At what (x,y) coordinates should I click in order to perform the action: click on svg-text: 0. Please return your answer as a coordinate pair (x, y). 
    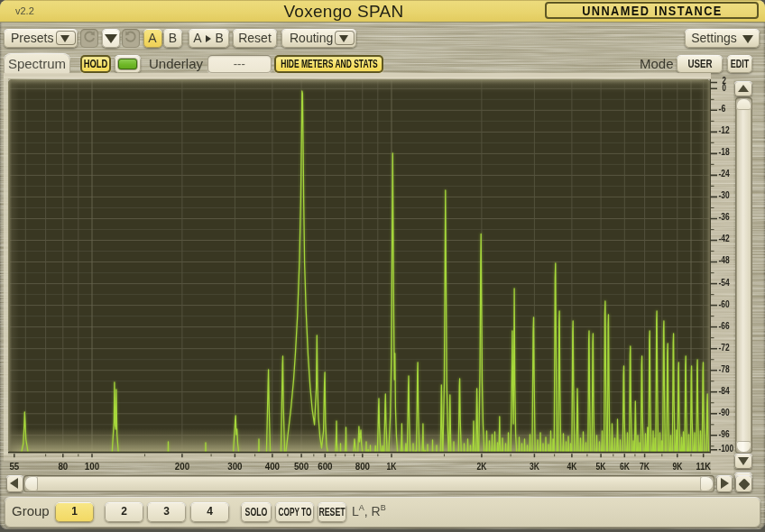
    Looking at the image, I should click on (724, 87).